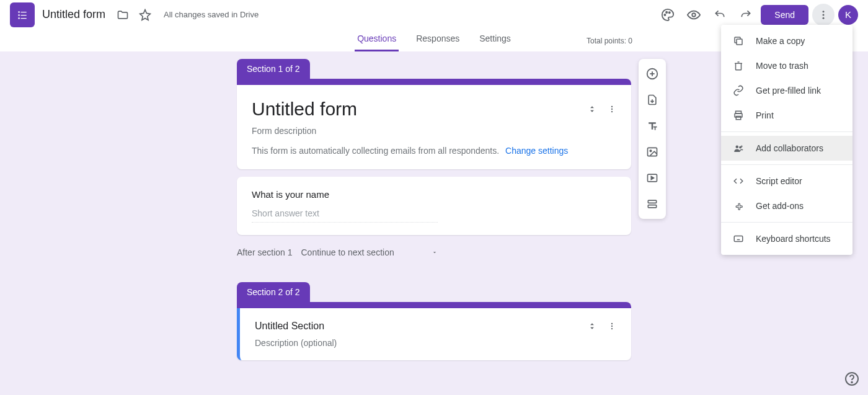  What do you see at coordinates (434, 151) in the screenshot?
I see `email-collection-notice: This form is automatically collecting em…` at bounding box center [434, 151].